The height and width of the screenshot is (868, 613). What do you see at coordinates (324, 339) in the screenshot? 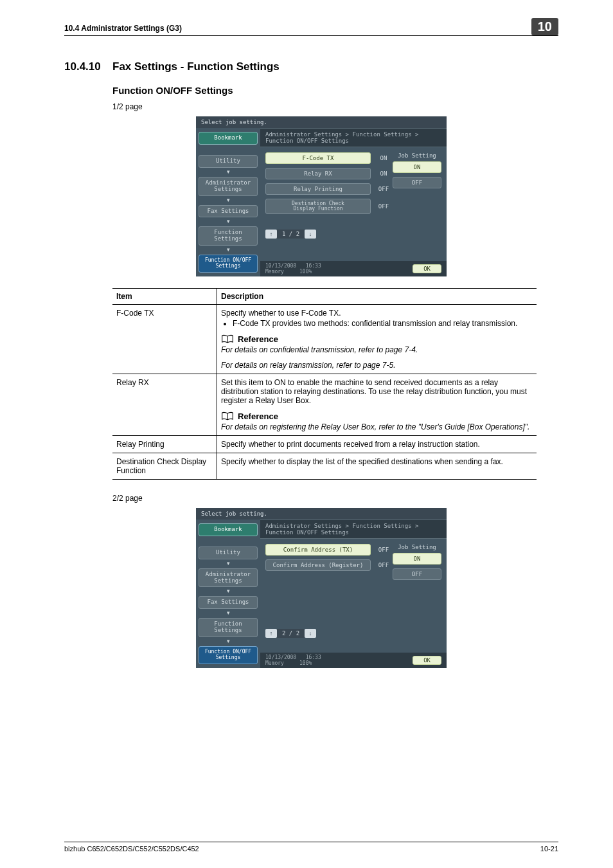
I see `table-row: F-Code TX Specify whether to use F-Code …` at bounding box center [324, 339].